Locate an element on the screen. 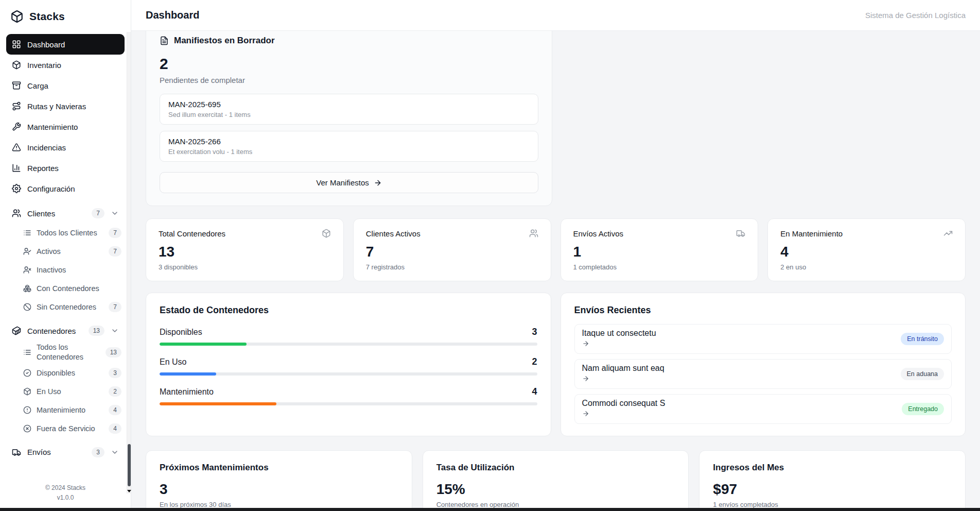  stat-value: 7 is located at coordinates (452, 252).